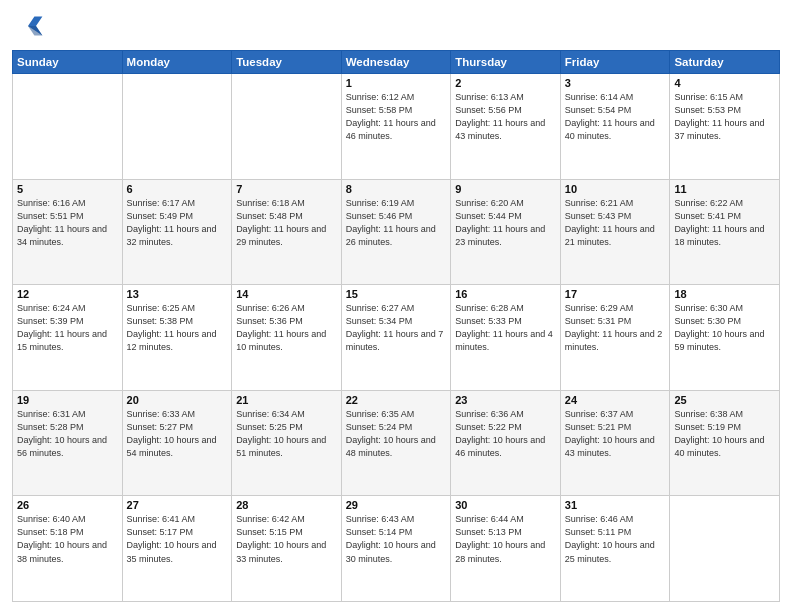  What do you see at coordinates (396, 400) in the screenshot?
I see `day-number: 22` at bounding box center [396, 400].